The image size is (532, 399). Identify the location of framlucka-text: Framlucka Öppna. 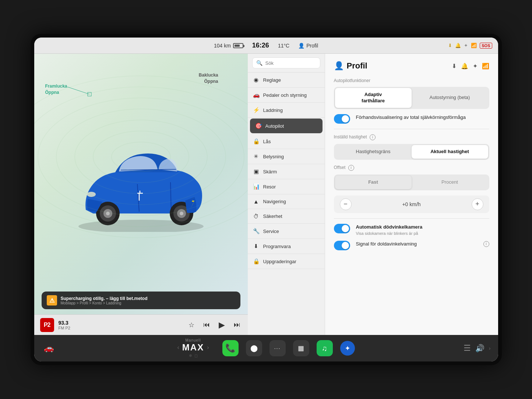
(56, 89).